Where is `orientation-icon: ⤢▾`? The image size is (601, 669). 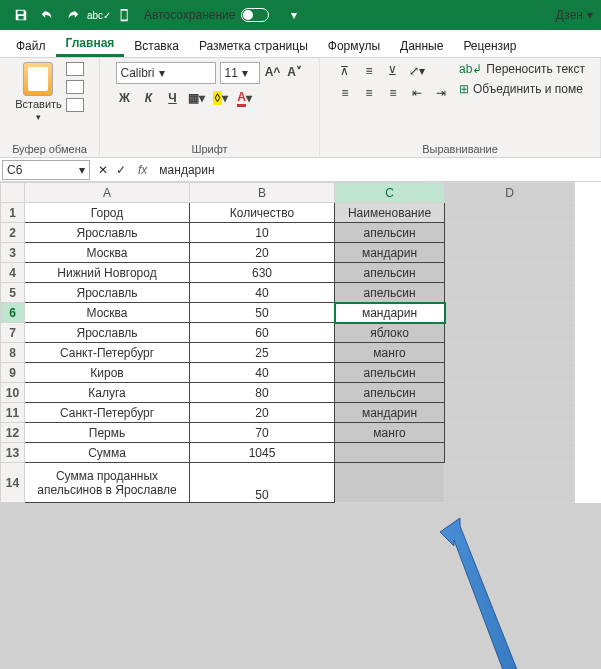 orientation-icon: ⤢▾ is located at coordinates (417, 71).